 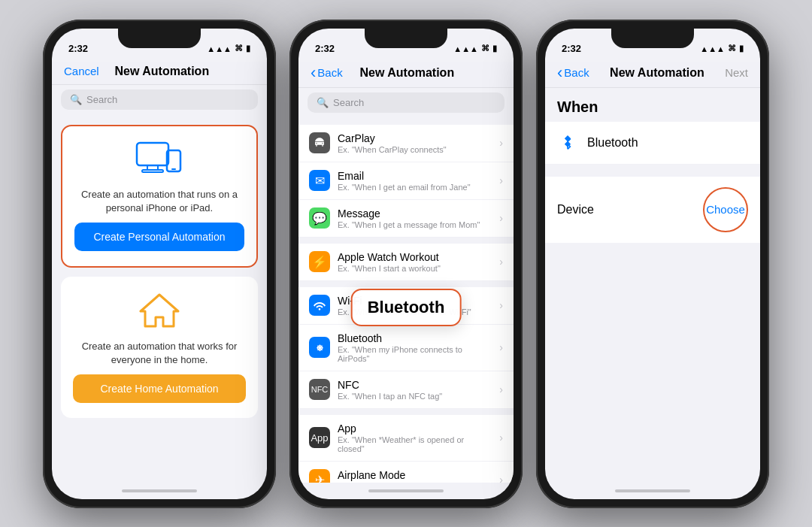 I want to click on search-icon-2: 🔍, so click(x=323, y=102).